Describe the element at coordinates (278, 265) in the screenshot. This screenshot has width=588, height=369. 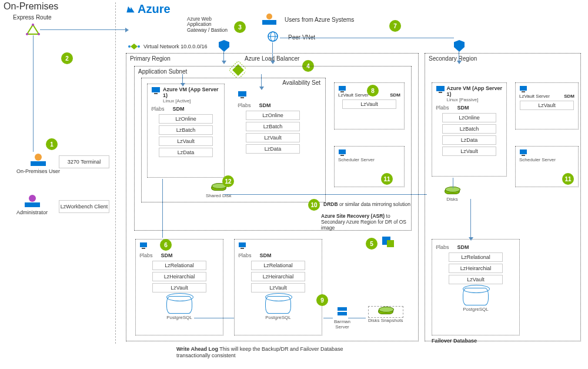
I see `db2-mod-0: LzRelational` at that location.